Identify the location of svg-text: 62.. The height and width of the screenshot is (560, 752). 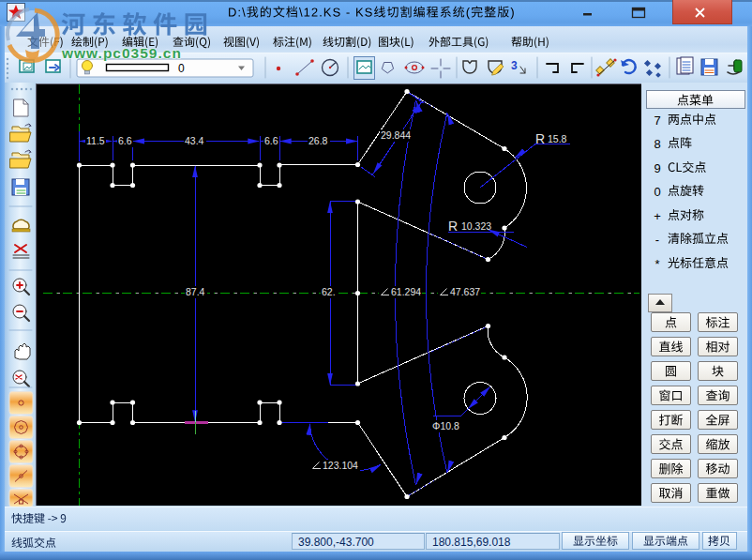
(328, 292).